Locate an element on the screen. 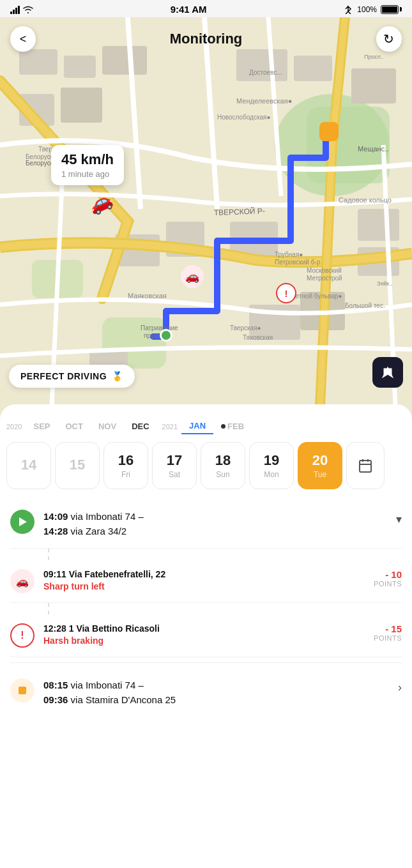  event-1: 🚗 09:11 Via Fatebenefratelli, 22 Sharp t… is located at coordinates (206, 581).